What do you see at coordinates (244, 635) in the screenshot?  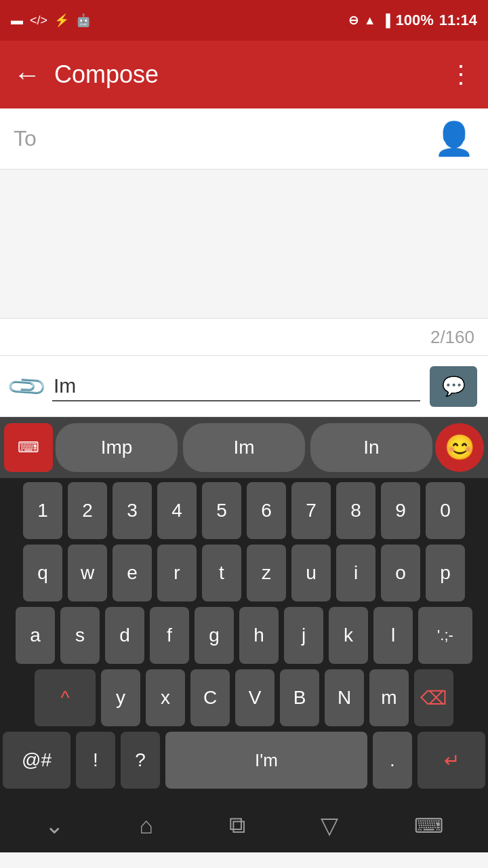 I see `keyboard-row-a: a s d f g h j k l '.;-` at bounding box center [244, 635].